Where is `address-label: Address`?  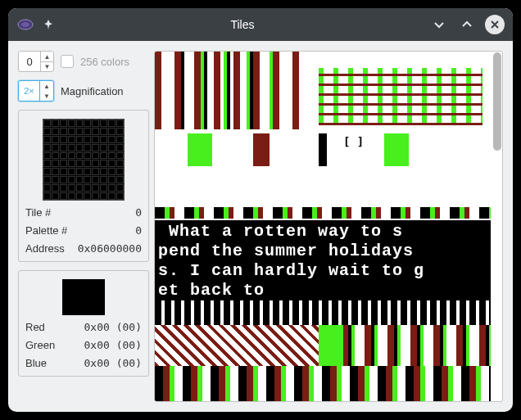
address-label: Address is located at coordinates (45, 249).